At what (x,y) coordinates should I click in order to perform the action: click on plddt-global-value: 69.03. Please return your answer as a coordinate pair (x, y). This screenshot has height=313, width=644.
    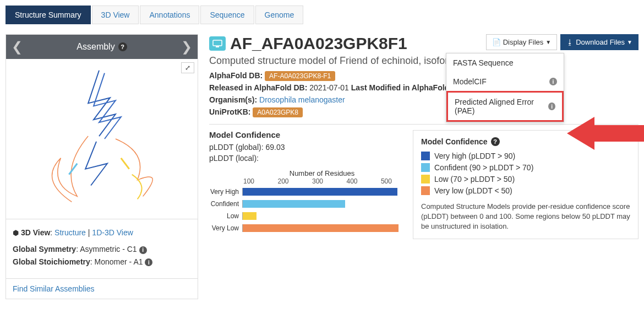
    Looking at the image, I should click on (274, 147).